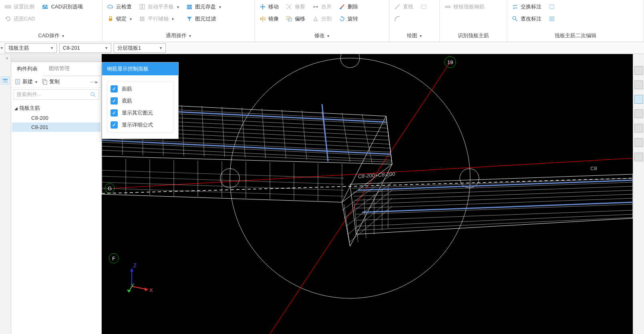 The width and height of the screenshot is (644, 334). What do you see at coordinates (56, 118) in the screenshot?
I see `tree-item: C8-200` at bounding box center [56, 118].